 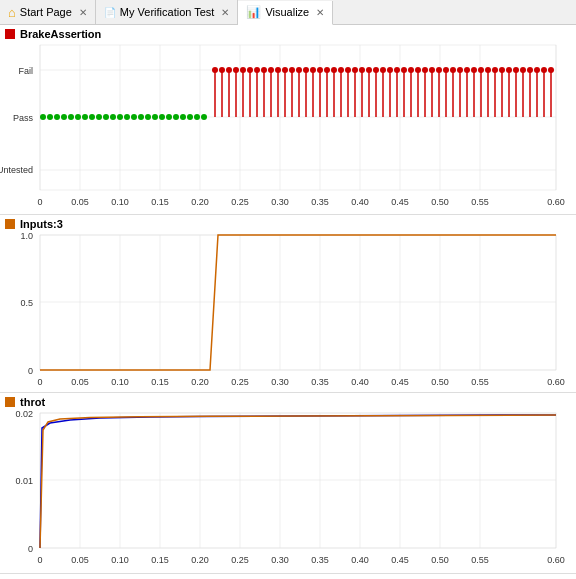 I want to click on y-label-1: 1.0, so click(x=26, y=236).